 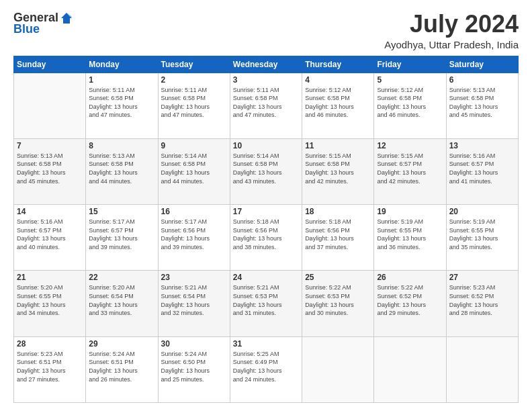 I want to click on table-row: 21Sunrise: 5:20 AM Sunset: 6:55 PM Dayli…, so click(x=50, y=304).